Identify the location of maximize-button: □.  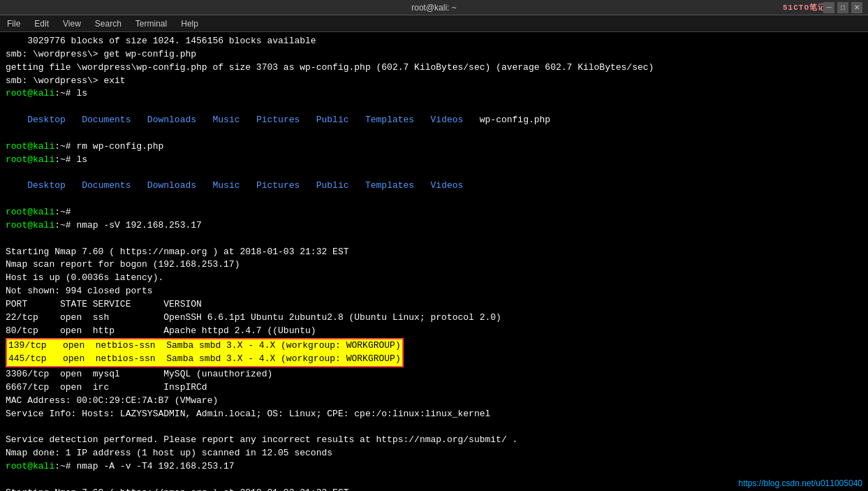
(843, 8).